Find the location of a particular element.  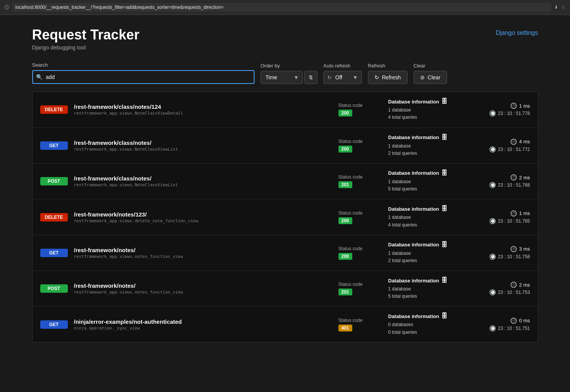

search-label: Search is located at coordinates (143, 65).